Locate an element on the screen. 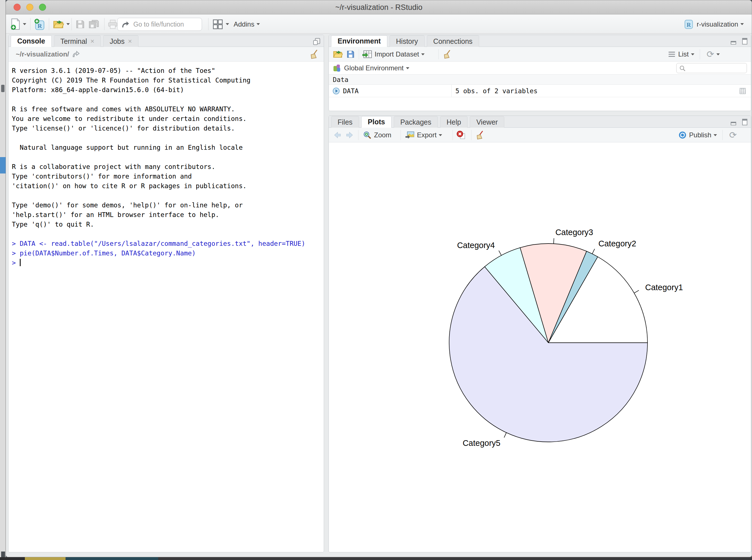 This screenshot has height=560, width=752. main-toolbar: R is located at coordinates (379, 24).